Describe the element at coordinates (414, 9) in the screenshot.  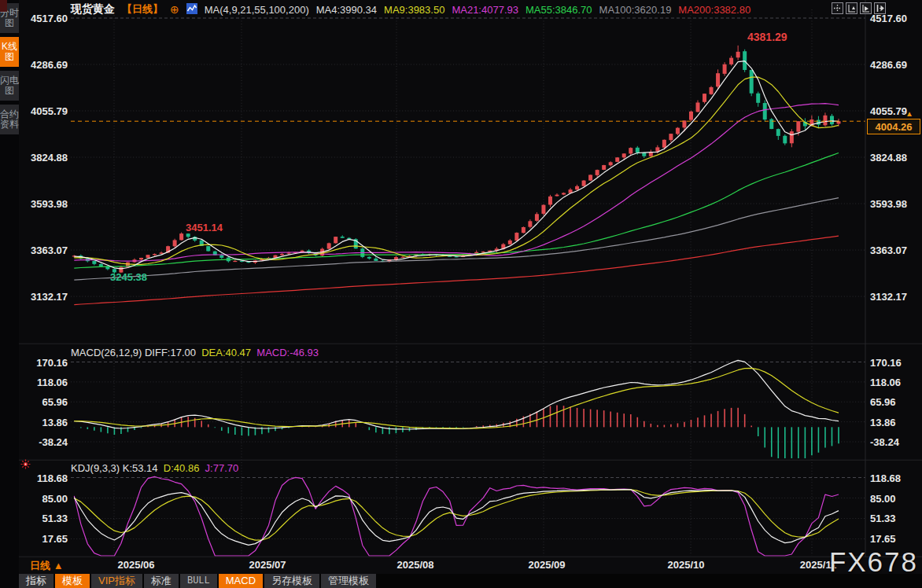
I see `ma9-value: MA9:3983.50` at that location.